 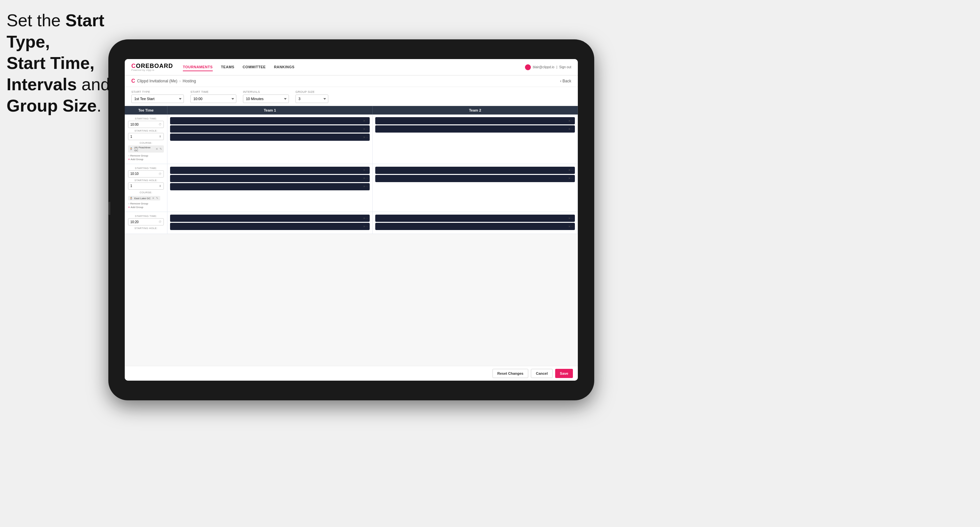 What do you see at coordinates (146, 149) in the screenshot?
I see `course-tag-1: 🏌 (A) Peachtree GC ✕ ✎` at bounding box center [146, 149].